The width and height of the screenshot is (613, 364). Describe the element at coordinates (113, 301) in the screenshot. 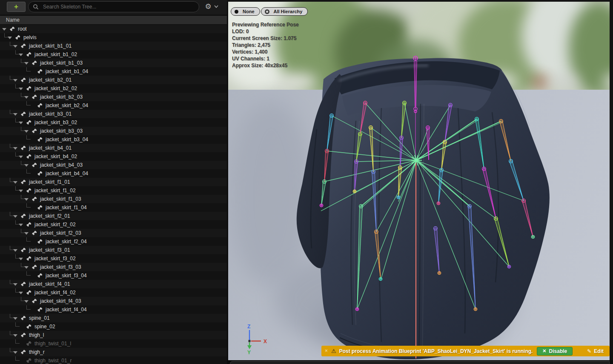

I see `tree-row-jacket_skirt_f4_03: jacket_skirt_f4_03` at that location.